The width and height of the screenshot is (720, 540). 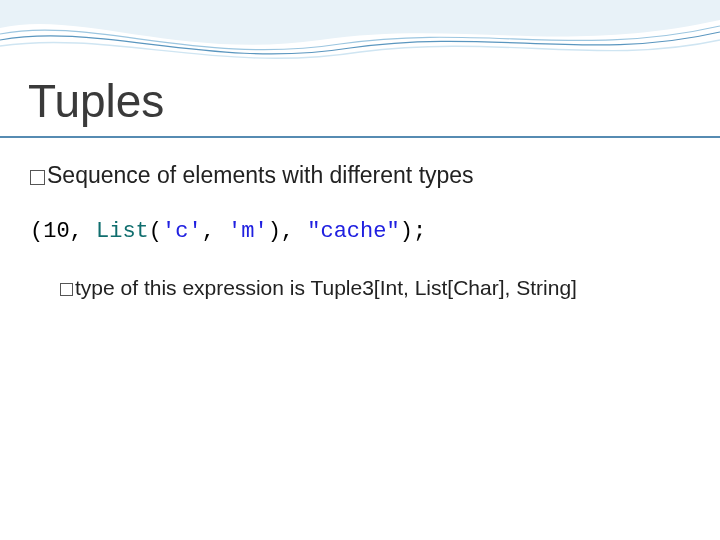 What do you see at coordinates (294, 232) in the screenshot?
I see `code-comma3: ,` at bounding box center [294, 232].